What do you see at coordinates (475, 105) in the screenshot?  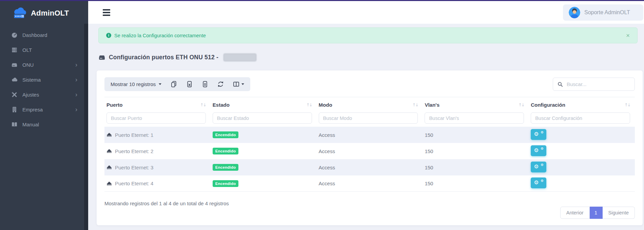 I see `column-header-vlans: Vlan's ↑↓` at bounding box center [475, 105].